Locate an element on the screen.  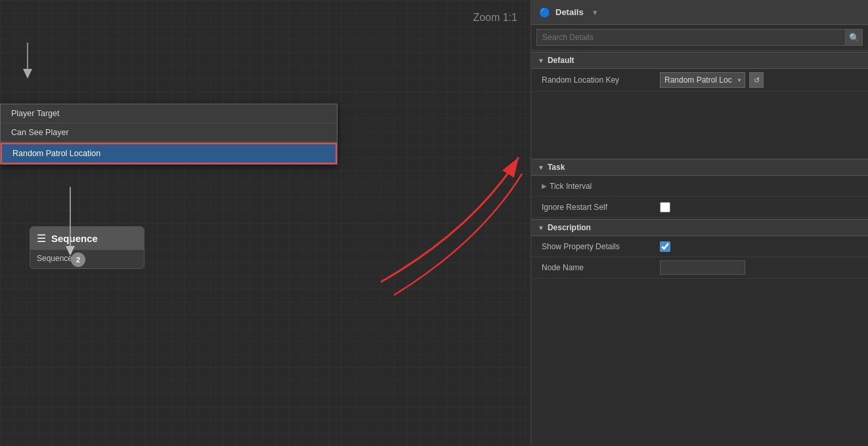
property-row-ignore-restart: Ignore Restart Self is located at coordinates (700, 207).